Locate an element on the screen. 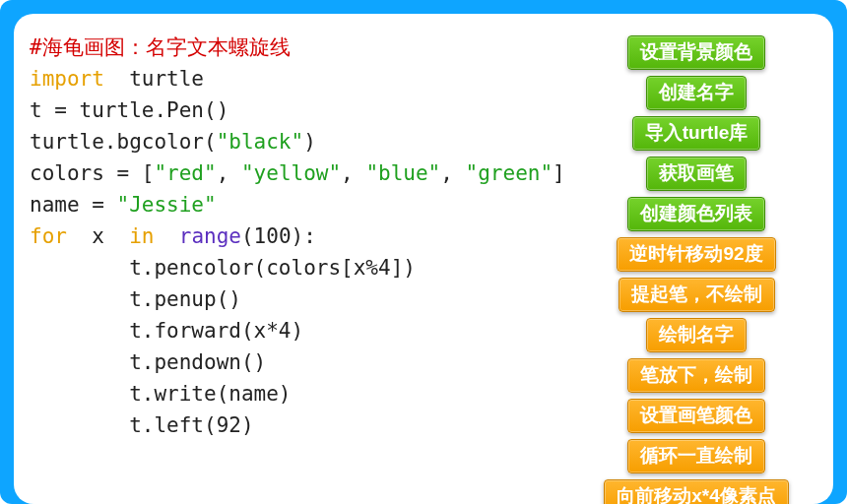 The width and height of the screenshot is (847, 504). code-line-name: name = "Jessie" is located at coordinates (299, 205).